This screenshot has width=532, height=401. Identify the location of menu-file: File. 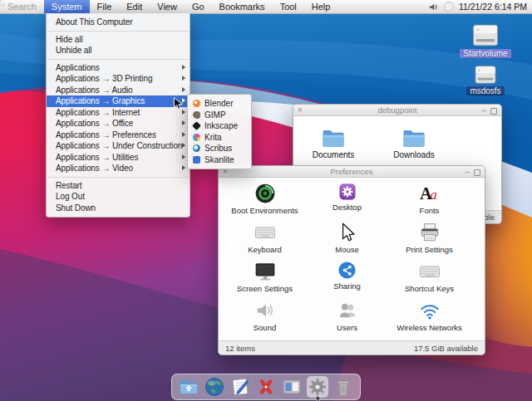
(105, 7).